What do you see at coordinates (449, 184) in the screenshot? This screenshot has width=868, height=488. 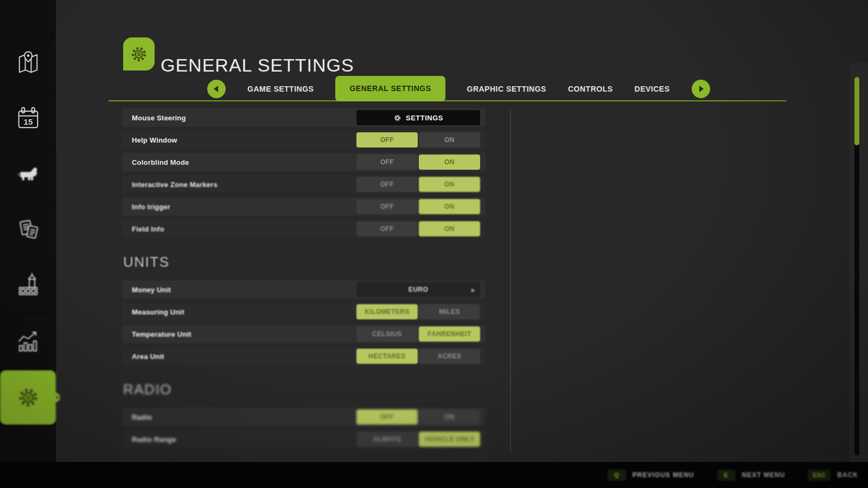 I see `zone-markers-on-option: ON` at bounding box center [449, 184].